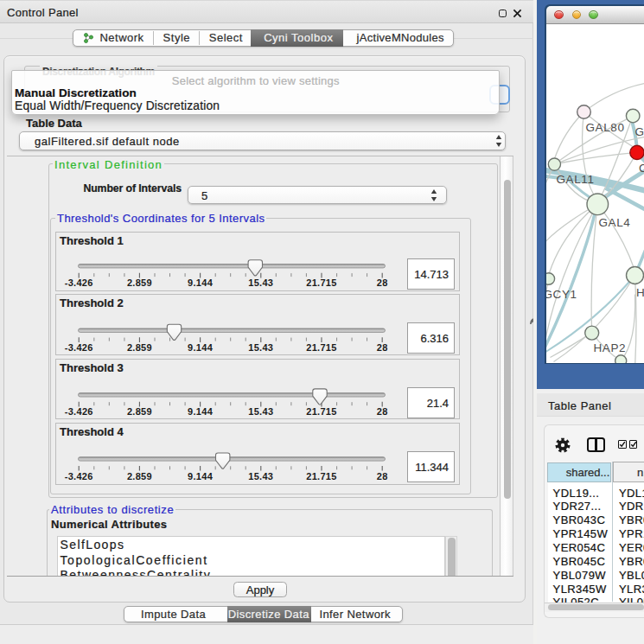  Describe the element at coordinates (605, 126) in the screenshot. I see `svg-text: GAL80` at that location.